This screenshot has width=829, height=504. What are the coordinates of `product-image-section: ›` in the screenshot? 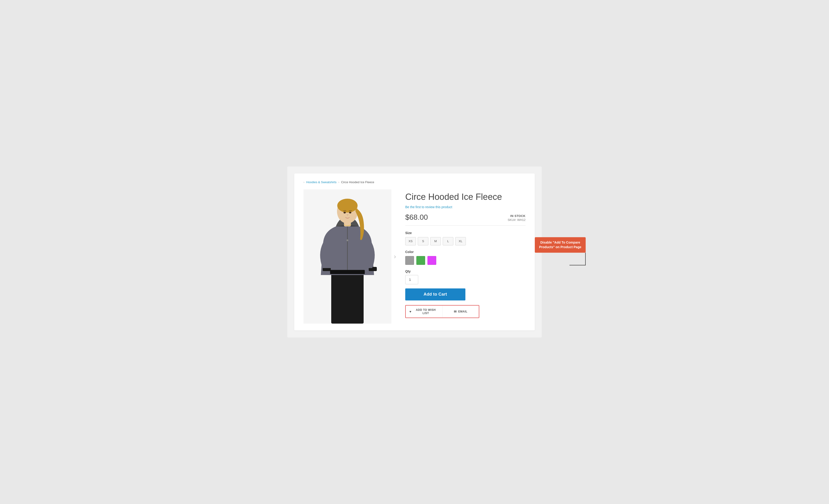 It's located at (347, 256).